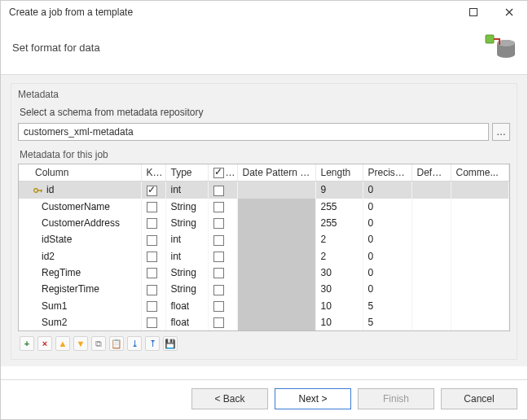 Image resolution: width=528 pixels, height=420 pixels. I want to click on cell-column: id2, so click(80, 256).